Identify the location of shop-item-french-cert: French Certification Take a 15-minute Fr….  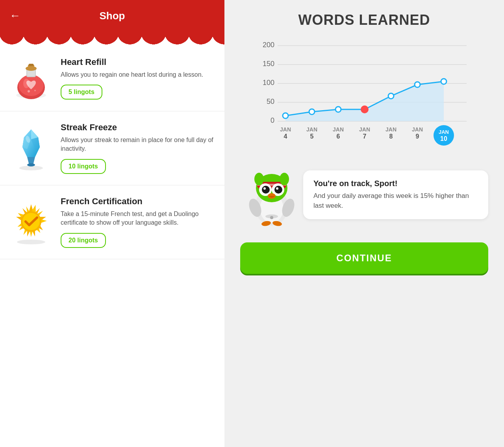
(112, 222).